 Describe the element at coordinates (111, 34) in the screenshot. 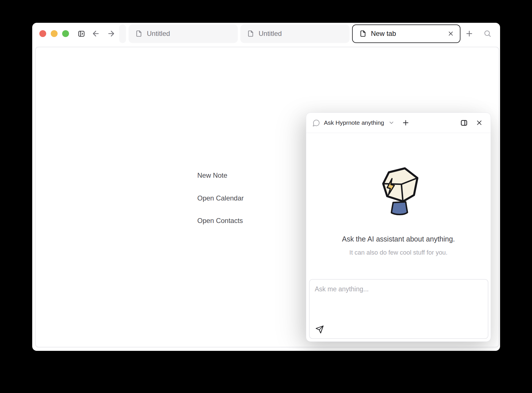

I see `forward-arrow-icon` at that location.